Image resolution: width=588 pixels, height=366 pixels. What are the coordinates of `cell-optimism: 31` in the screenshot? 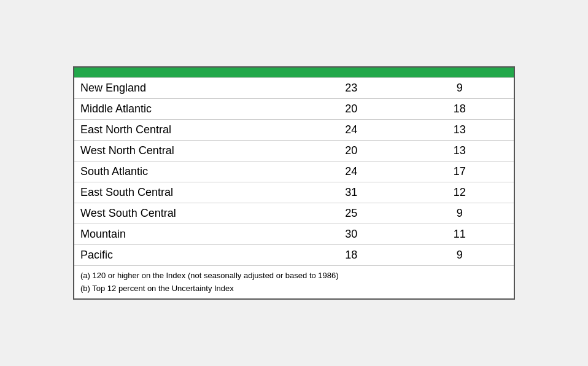 It's located at (351, 193).